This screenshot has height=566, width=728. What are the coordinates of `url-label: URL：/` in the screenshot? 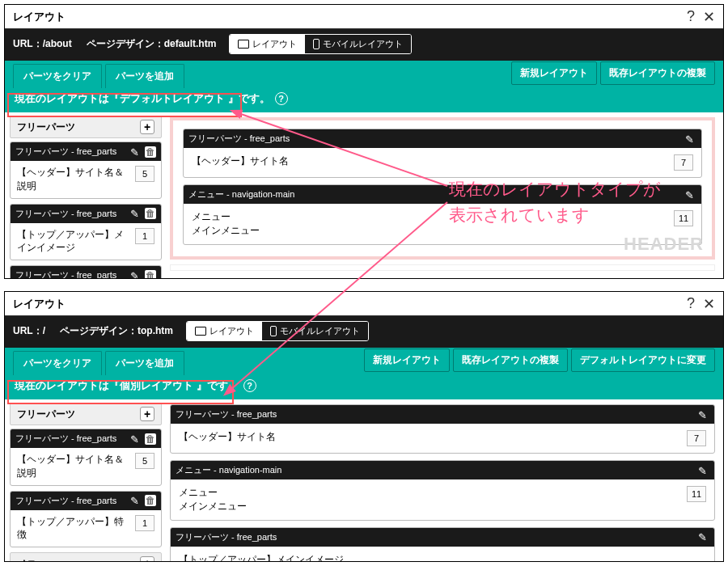 It's located at (29, 332).